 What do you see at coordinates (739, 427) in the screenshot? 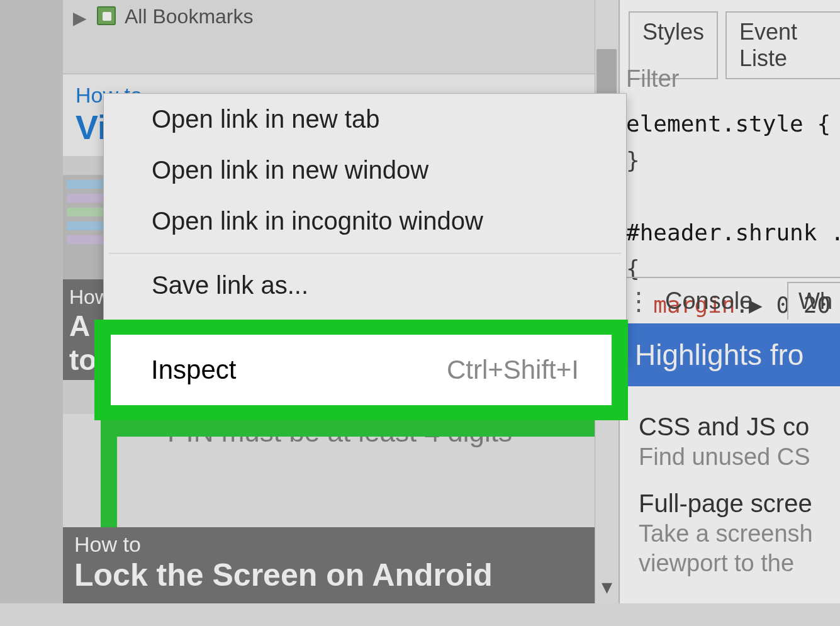
I see `whatsnew-item-title: CSS and JS co` at bounding box center [739, 427].